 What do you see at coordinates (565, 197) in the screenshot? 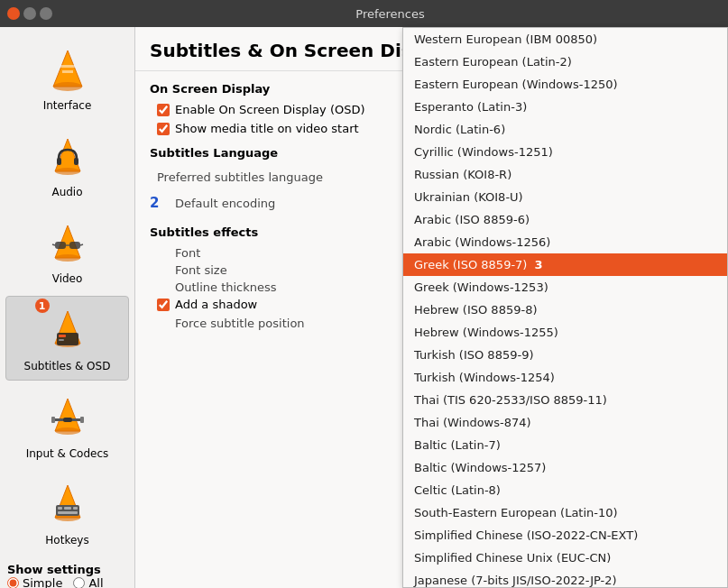
I see `dropdown-item-7: Ukrainian (KOI8-U)` at bounding box center [565, 197].